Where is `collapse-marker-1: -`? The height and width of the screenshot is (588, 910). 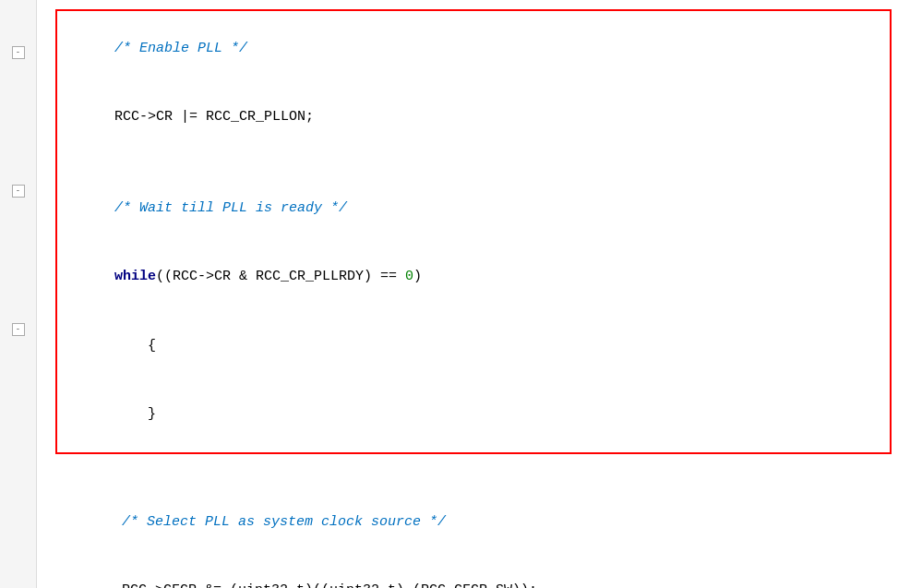
collapse-marker-1: - is located at coordinates (18, 53).